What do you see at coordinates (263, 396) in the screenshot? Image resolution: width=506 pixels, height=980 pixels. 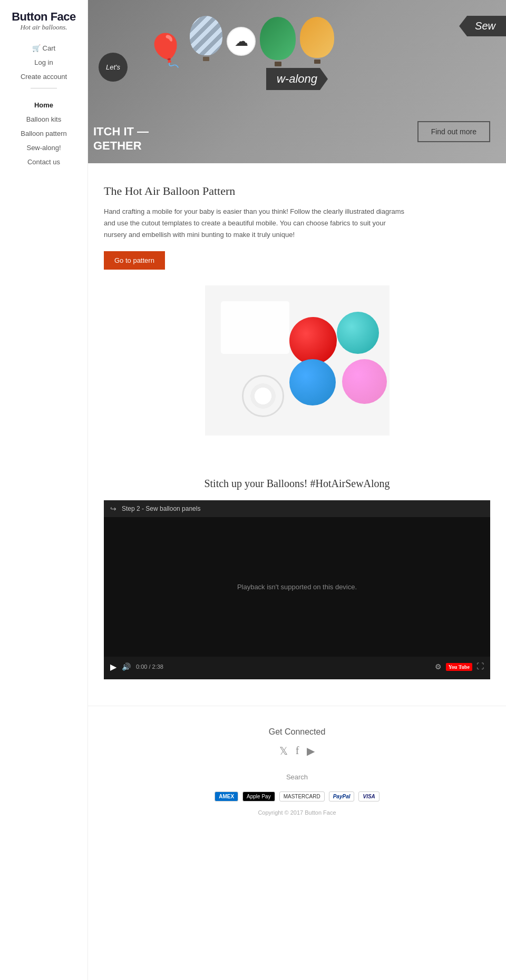 I see `tape-roll` at bounding box center [263, 396].